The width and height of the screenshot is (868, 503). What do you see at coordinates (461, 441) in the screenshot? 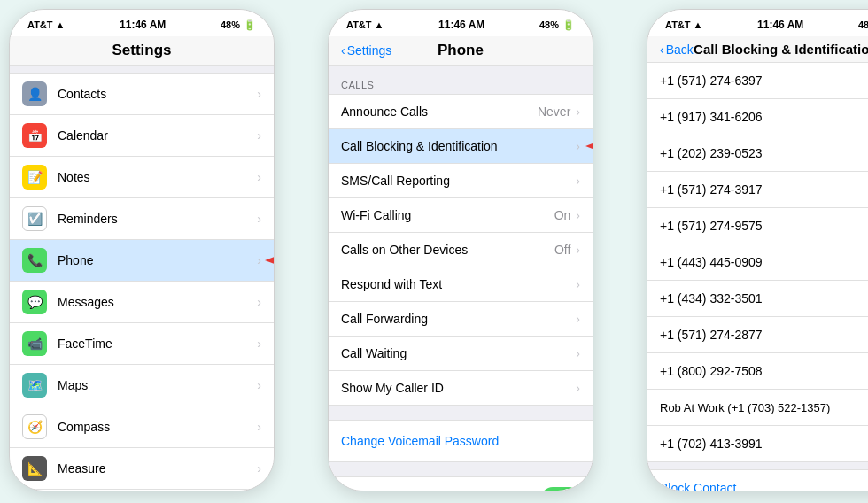
I see `change-voicemail-section: Change Voicemail Password` at bounding box center [461, 441].